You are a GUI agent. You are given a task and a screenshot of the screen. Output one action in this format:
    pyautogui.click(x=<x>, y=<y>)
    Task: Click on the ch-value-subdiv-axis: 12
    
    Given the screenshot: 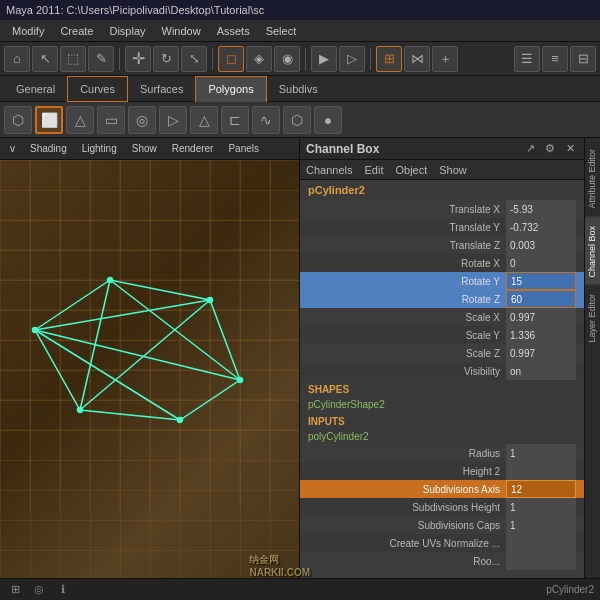 What is the action you would take?
    pyautogui.click(x=541, y=489)
    